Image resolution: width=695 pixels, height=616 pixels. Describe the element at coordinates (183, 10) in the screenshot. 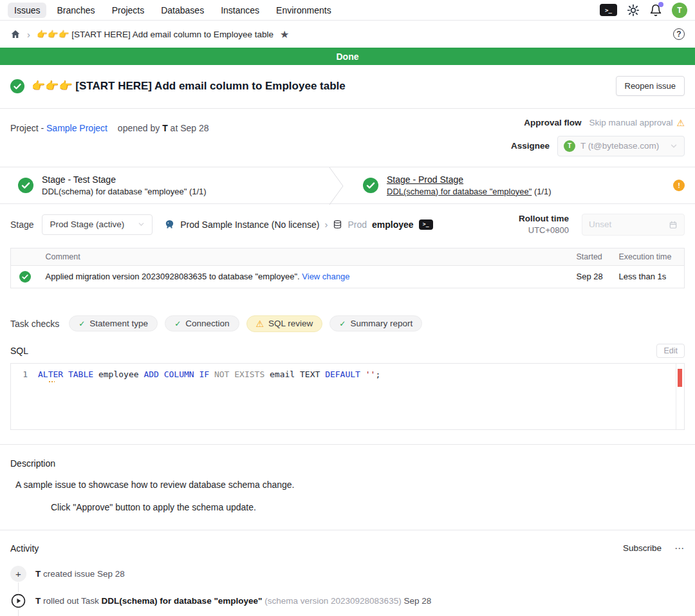

I see `tab-databases: Databases` at that location.